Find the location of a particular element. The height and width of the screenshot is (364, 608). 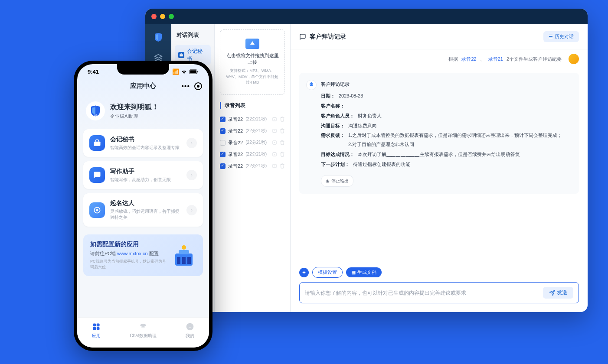

chat-input is located at coordinates (422, 293).